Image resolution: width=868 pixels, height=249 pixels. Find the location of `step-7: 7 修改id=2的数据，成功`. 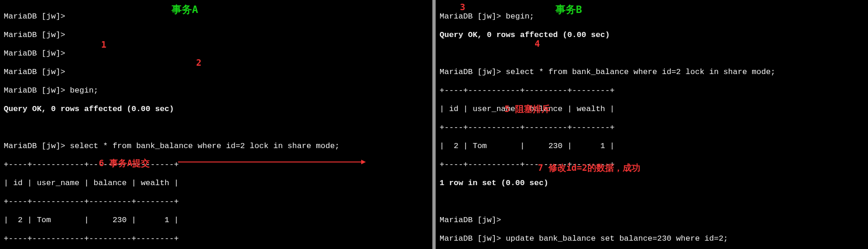

step-7: 7 修改id=2的数据，成功 is located at coordinates (589, 168).